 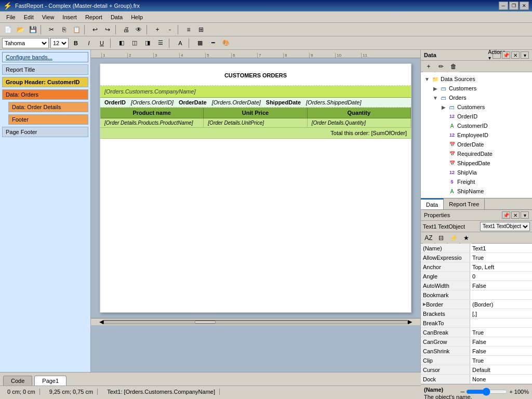 I want to click on prop-canshrink: CanShrink False, so click(x=476, y=351).